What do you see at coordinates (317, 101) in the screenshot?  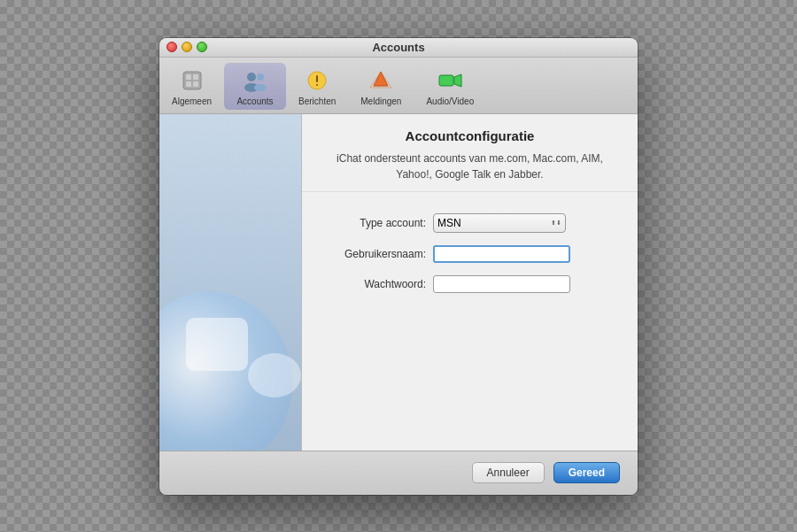 I see `berichten-label: Berichten` at bounding box center [317, 101].